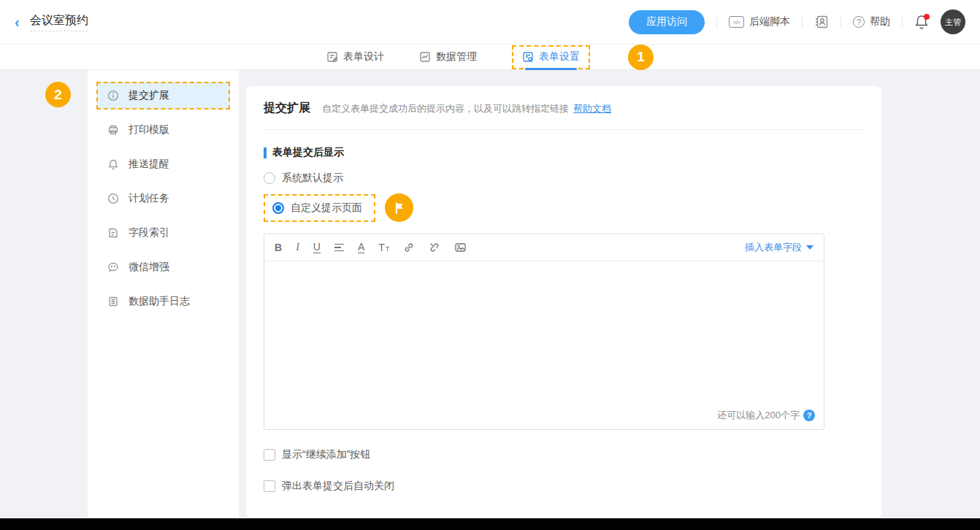 The height and width of the screenshot is (530, 980). I want to click on printer-icon, so click(113, 130).